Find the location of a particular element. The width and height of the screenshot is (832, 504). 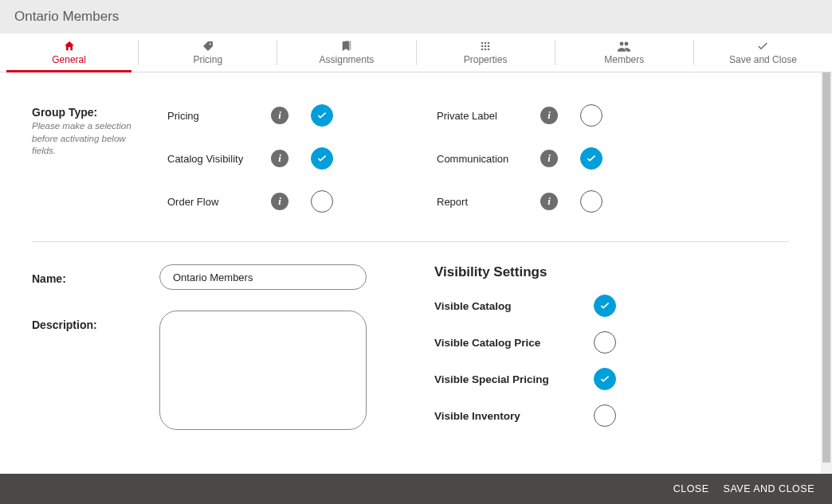

description-label: Description: is located at coordinates (96, 321).